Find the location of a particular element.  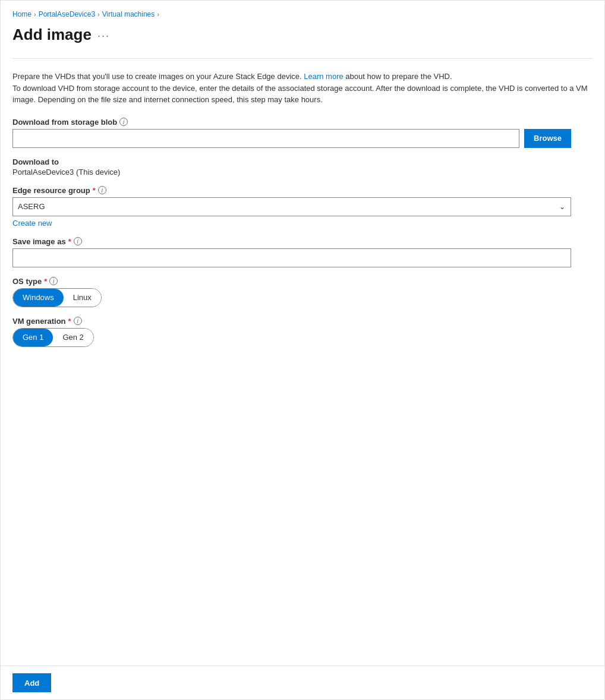

storage-blob-row: Browse is located at coordinates (292, 138).